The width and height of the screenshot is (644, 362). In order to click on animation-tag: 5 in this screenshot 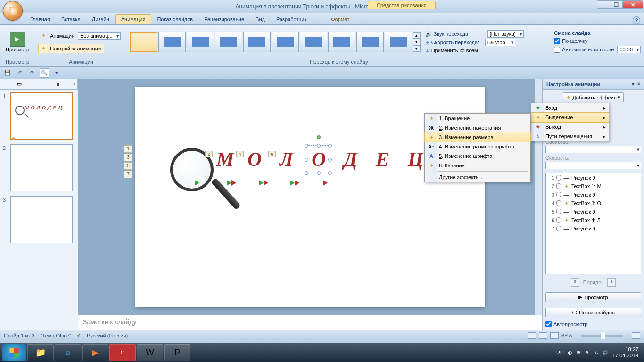, I will do `click(128, 166)`.